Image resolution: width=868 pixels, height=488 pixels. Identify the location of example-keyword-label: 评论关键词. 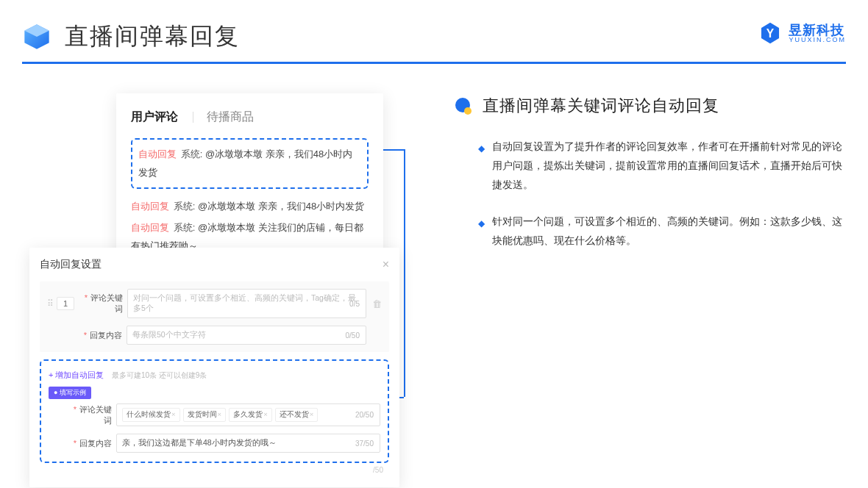
(90, 415).